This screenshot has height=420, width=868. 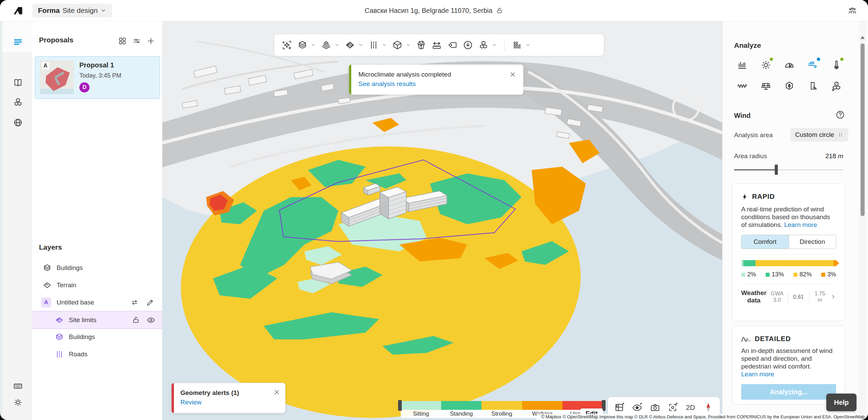 I want to click on analysis-thermal-button, so click(x=836, y=65).